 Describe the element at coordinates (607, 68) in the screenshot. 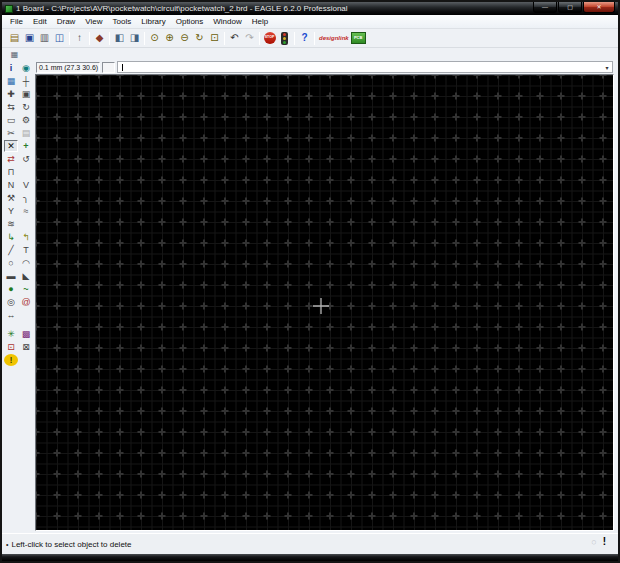

I see `command-history-dropdown-icon: ▾` at that location.